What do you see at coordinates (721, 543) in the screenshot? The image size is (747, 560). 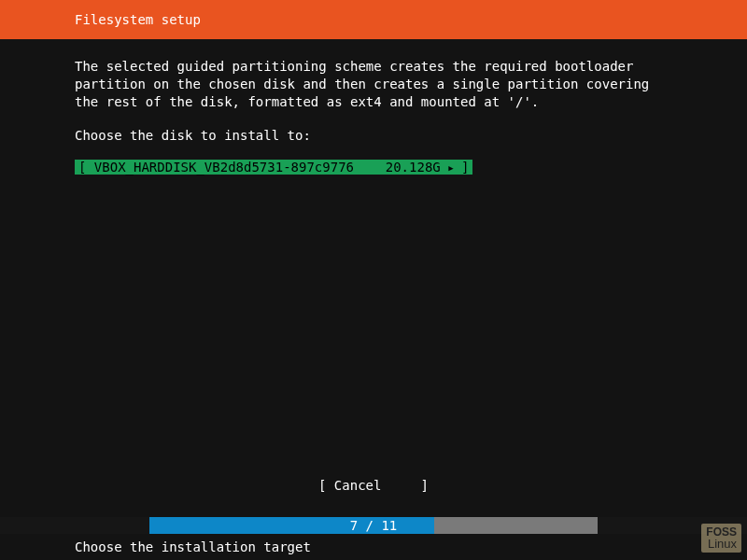 I see `watermark-line2: Linux` at bounding box center [721, 543].